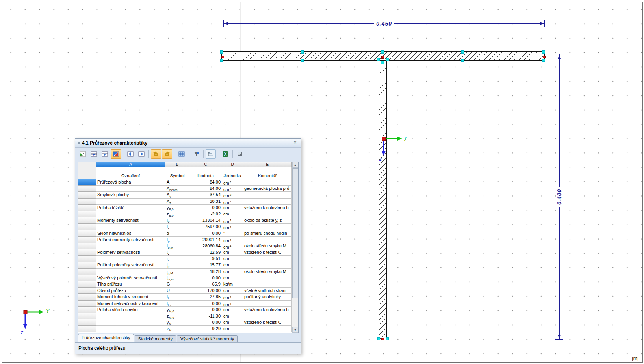 The image size is (644, 364). Describe the element at coordinates (185, 240) in the screenshot. I see `table-row: Polární momenty setrvačnostiIp20901.14cm…` at that location.